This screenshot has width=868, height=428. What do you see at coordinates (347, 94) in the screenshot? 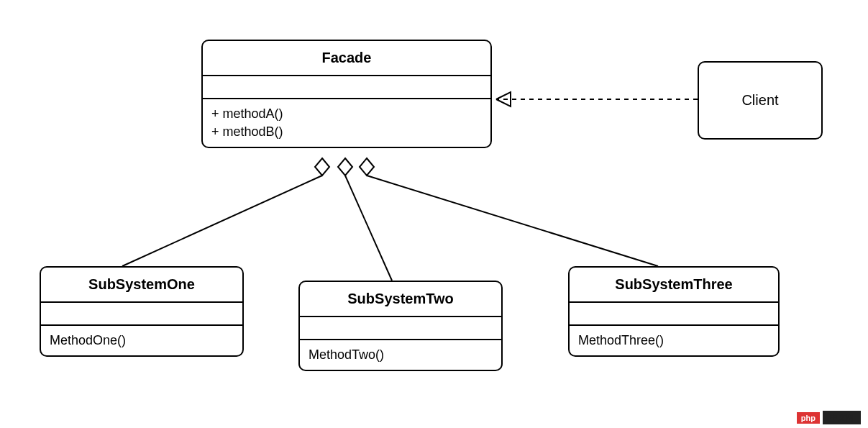
I see `class-facade: Facade + methodA() + methodB()` at bounding box center [347, 94].